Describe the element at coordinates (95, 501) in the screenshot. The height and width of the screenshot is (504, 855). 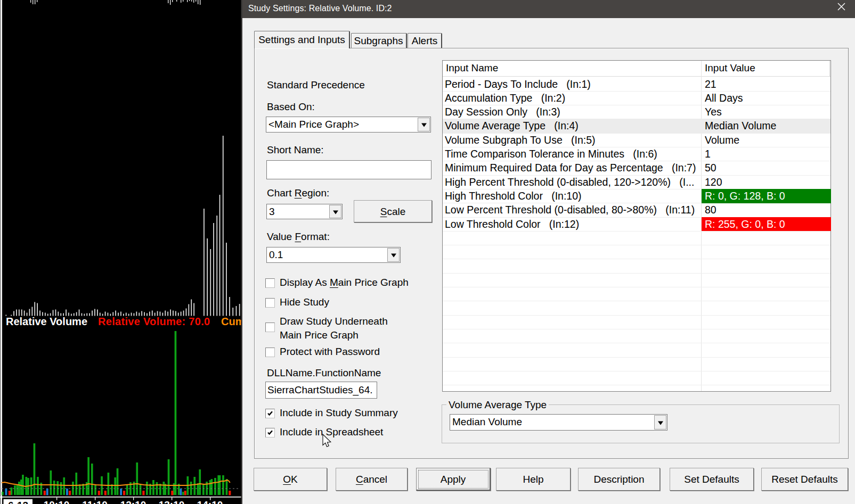
I see `svg-text: 11:10` at that location.